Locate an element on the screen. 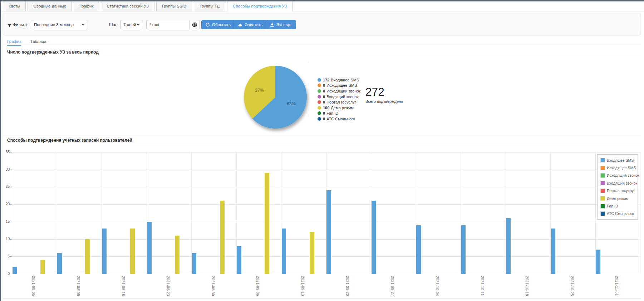 The height and width of the screenshot is (301, 644). xtick-label: 2021-09-27 is located at coordinates (393, 286).